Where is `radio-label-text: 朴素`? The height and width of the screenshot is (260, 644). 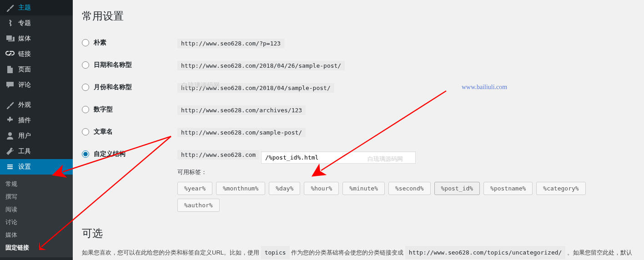
radio-label-text: 朴素 is located at coordinates (100, 43).